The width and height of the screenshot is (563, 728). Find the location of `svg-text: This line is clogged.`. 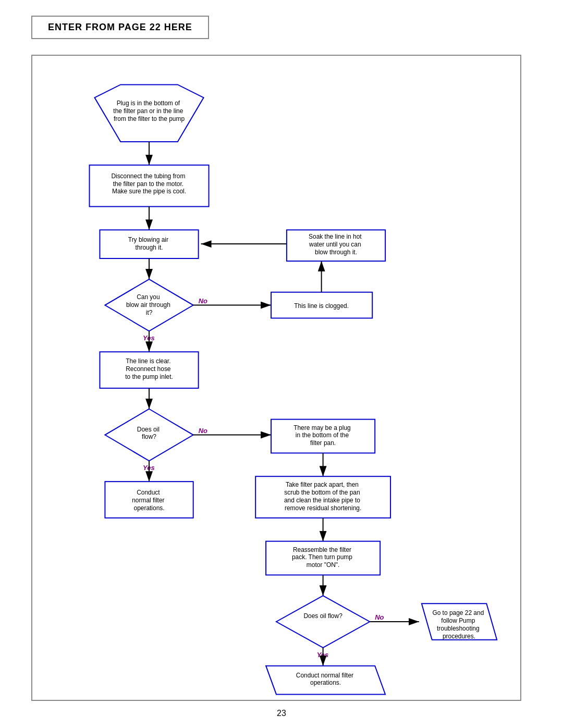

svg-text: This line is clogged. is located at coordinates (321, 306).